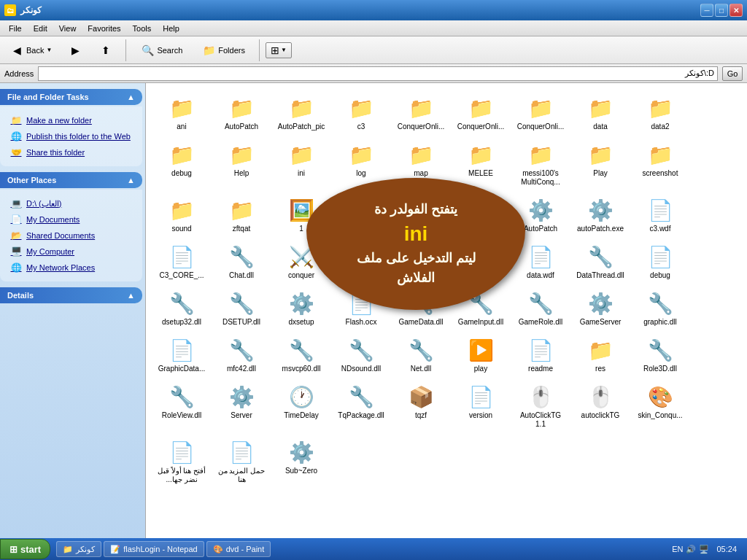  Describe the element at coordinates (541, 354) in the screenshot. I see `file-readme: 📄 readme` at that location.